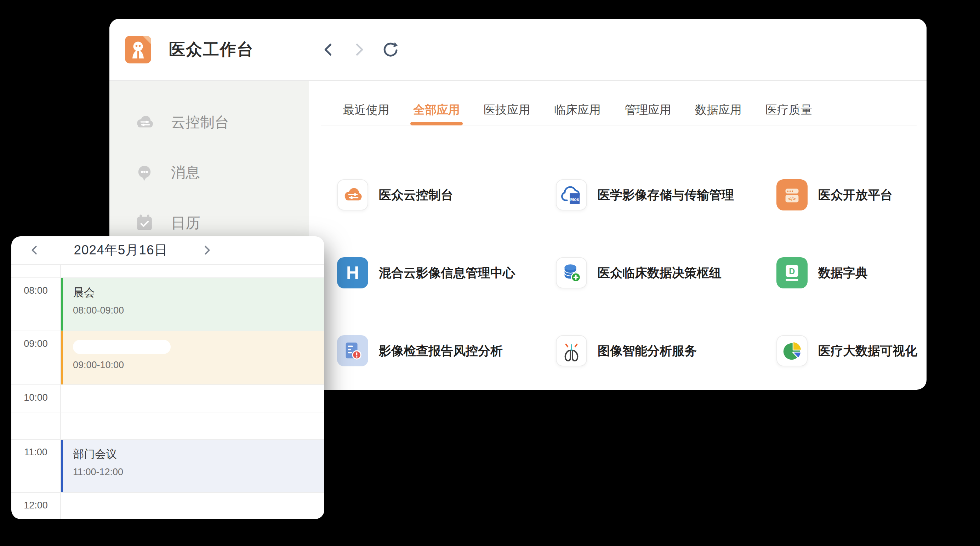  I want to click on redacted-title-pill, so click(122, 347).